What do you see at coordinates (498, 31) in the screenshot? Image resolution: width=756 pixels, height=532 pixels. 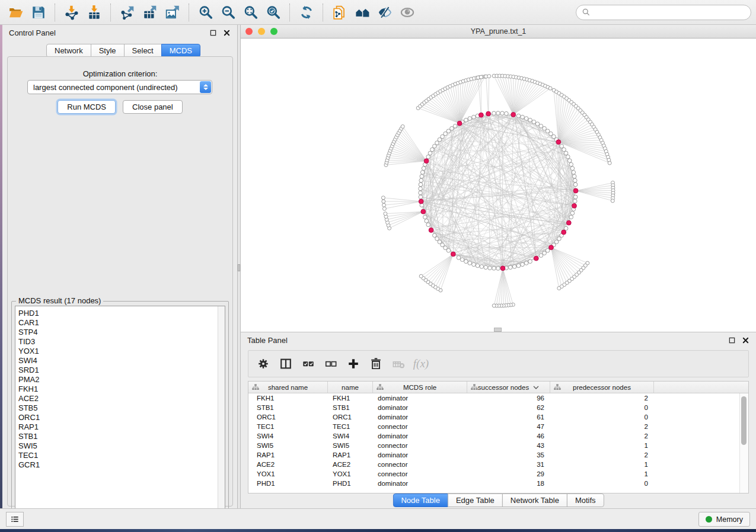 I see `network-window-title: YPA_prune.txt_1` at bounding box center [498, 31].